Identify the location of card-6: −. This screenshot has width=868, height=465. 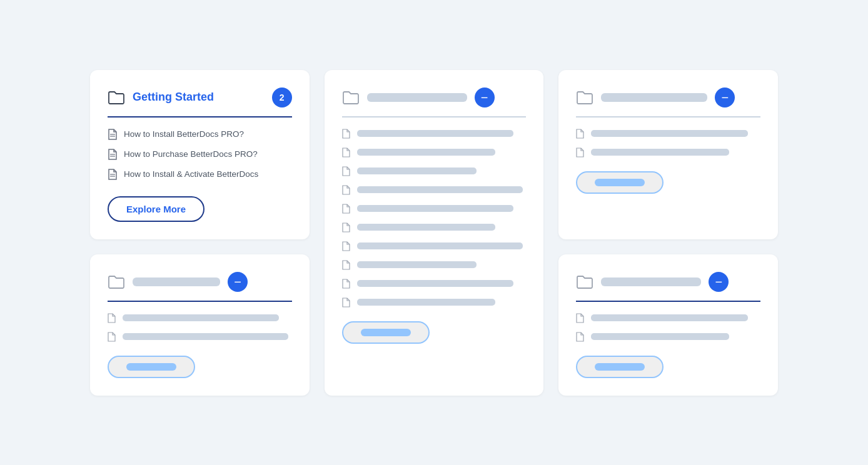
(668, 325).